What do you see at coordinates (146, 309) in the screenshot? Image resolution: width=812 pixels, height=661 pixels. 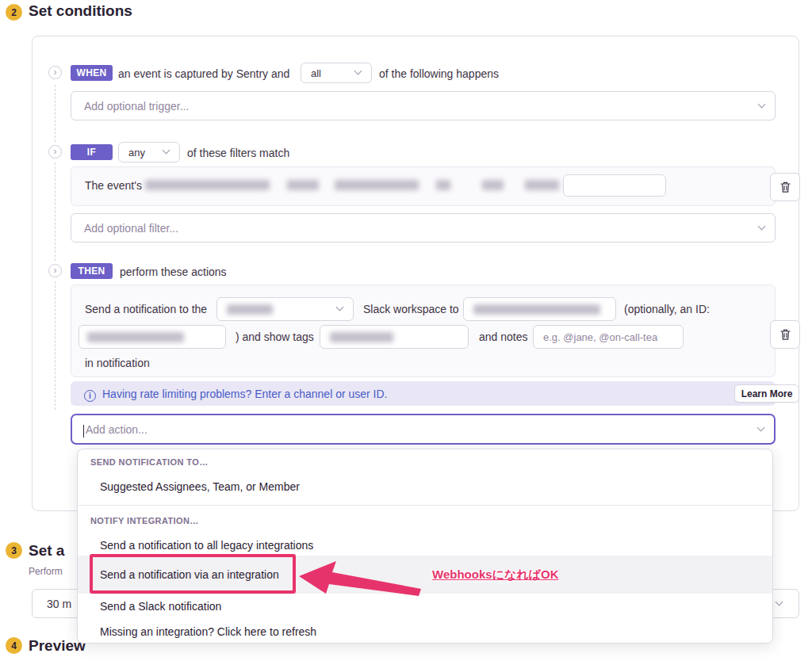 I see `action-send-to-label: Send a notification to the` at bounding box center [146, 309].